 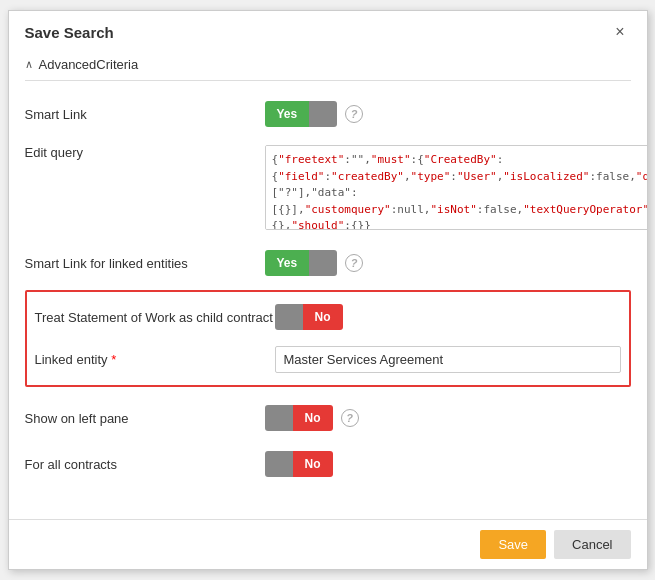 What do you see at coordinates (354, 114) in the screenshot?
I see `smart-link-help-icon: ?` at bounding box center [354, 114].